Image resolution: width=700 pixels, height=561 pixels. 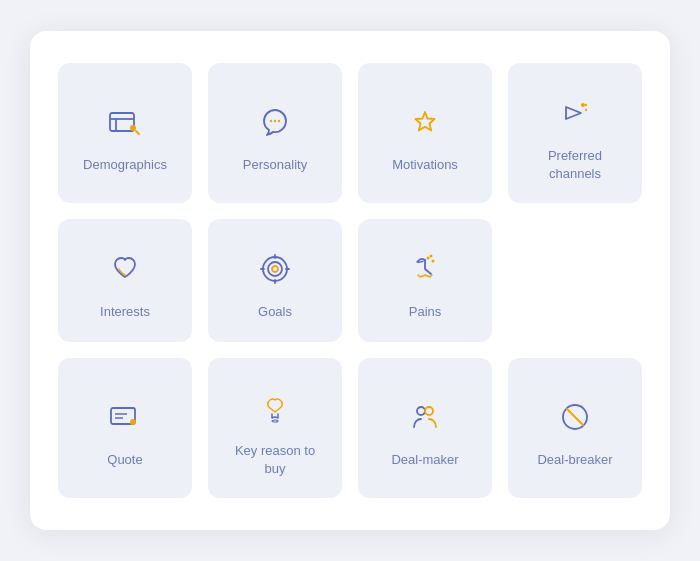 What do you see at coordinates (575, 280) in the screenshot?
I see `cell-empty` at bounding box center [575, 280].